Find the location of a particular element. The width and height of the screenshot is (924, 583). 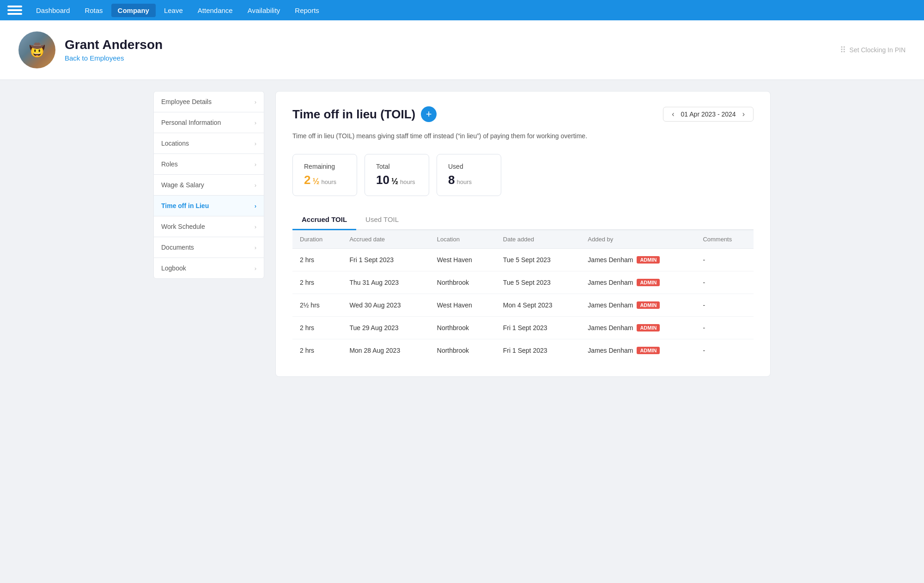

tab-used-toil: Used TOIL is located at coordinates (382, 221).